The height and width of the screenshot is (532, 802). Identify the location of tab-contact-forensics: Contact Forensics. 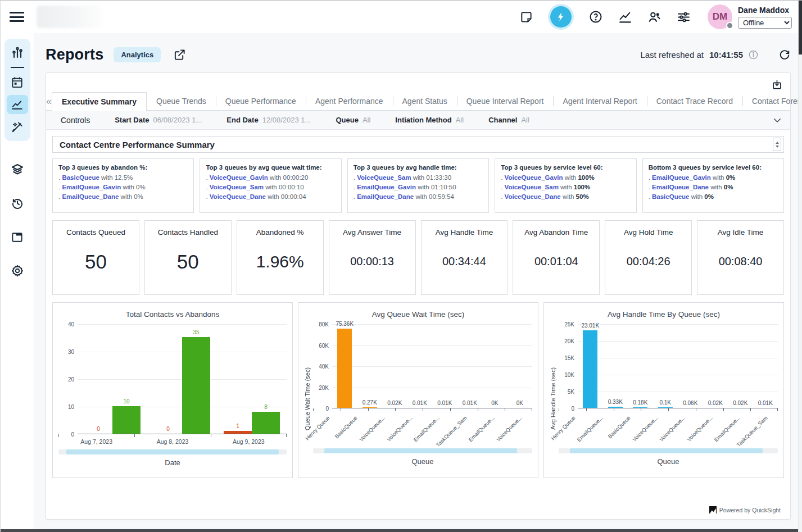
(772, 101).